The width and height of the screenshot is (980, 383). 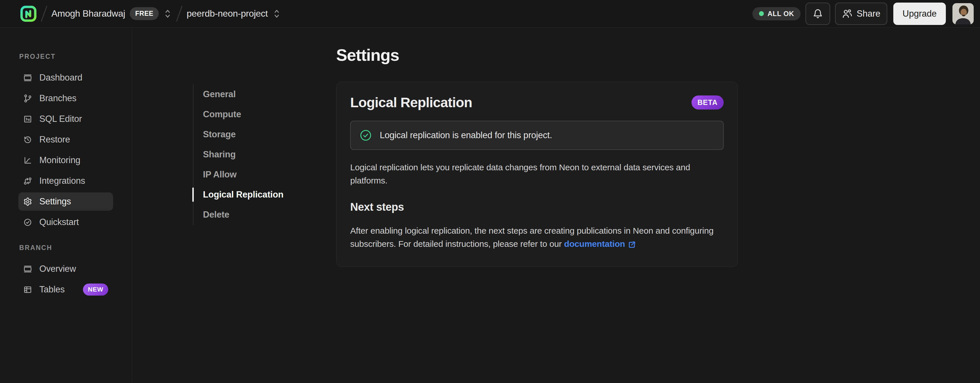 I want to click on settings-nav-delete: Delete, so click(x=265, y=215).